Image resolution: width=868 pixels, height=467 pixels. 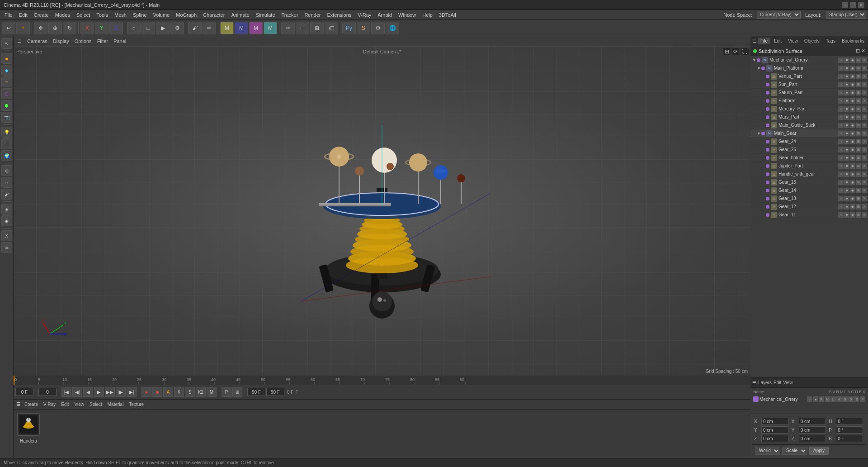 What do you see at coordinates (809, 215) in the screenshot?
I see `tree-row-gear11: △ Gear_11 ○ ■ ◉ ⊞ ✕` at bounding box center [809, 215].